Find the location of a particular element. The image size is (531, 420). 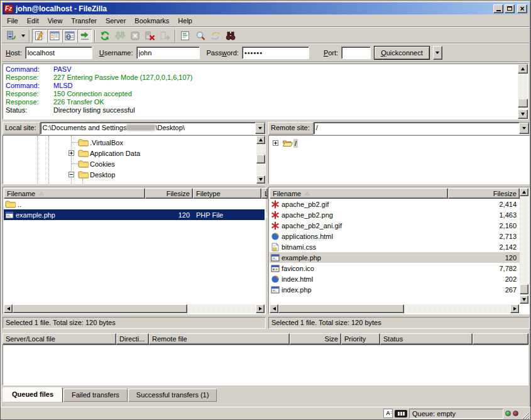

refresh-button is located at coordinates (105, 36).